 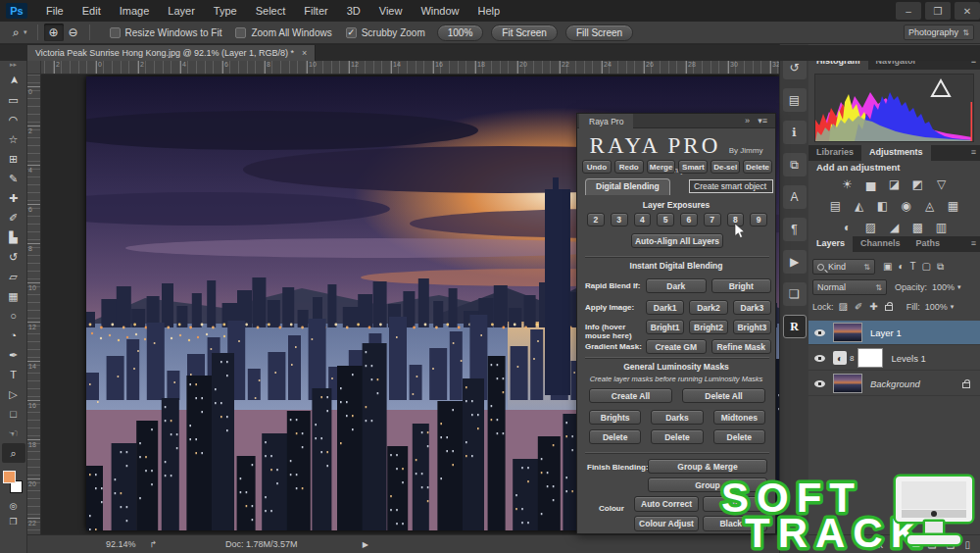 I want to click on menu-type: Type, so click(x=225, y=11).